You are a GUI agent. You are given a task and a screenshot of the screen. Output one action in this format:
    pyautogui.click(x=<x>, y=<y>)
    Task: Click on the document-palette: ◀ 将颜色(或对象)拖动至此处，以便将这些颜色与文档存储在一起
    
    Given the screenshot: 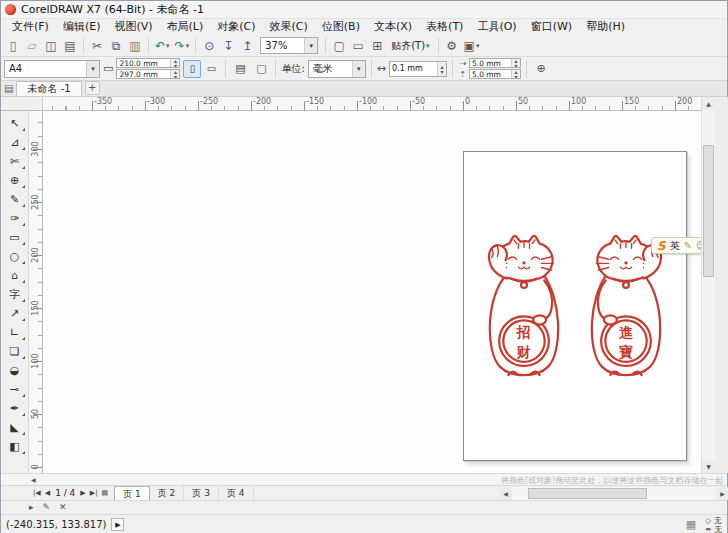 What is the action you would take?
    pyautogui.click(x=364, y=479)
    